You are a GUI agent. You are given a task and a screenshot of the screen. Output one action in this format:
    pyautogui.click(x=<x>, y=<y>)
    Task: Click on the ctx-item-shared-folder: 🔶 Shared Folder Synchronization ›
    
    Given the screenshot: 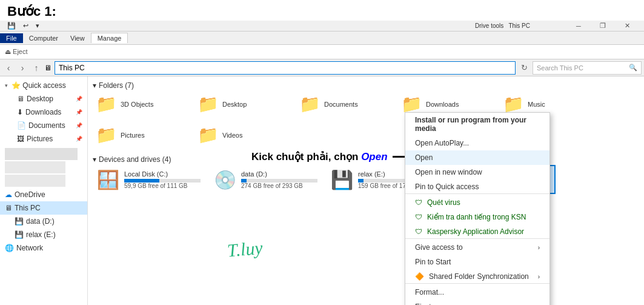 What is the action you would take?
    pyautogui.click(x=477, y=277)
    